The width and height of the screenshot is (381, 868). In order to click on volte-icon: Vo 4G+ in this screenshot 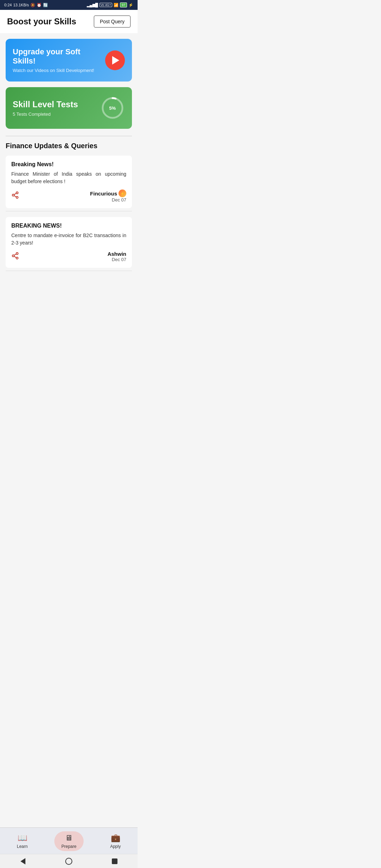, I will do `click(106, 5)`.